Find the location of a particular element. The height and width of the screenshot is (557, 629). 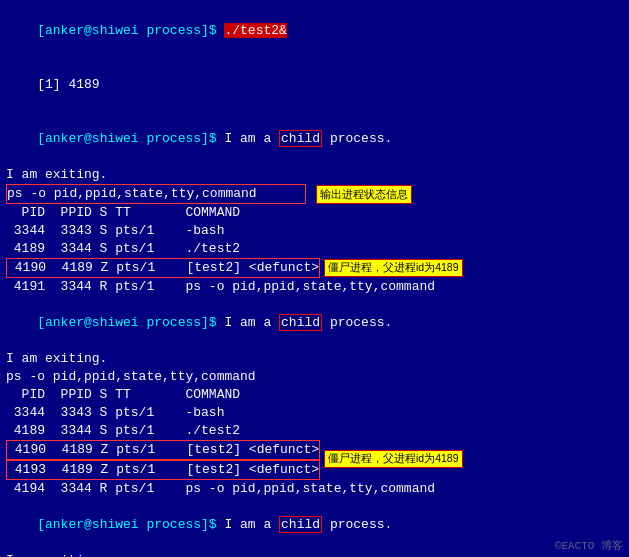

annotation-ps-info: 输出进程状态信息 is located at coordinates (364, 194).